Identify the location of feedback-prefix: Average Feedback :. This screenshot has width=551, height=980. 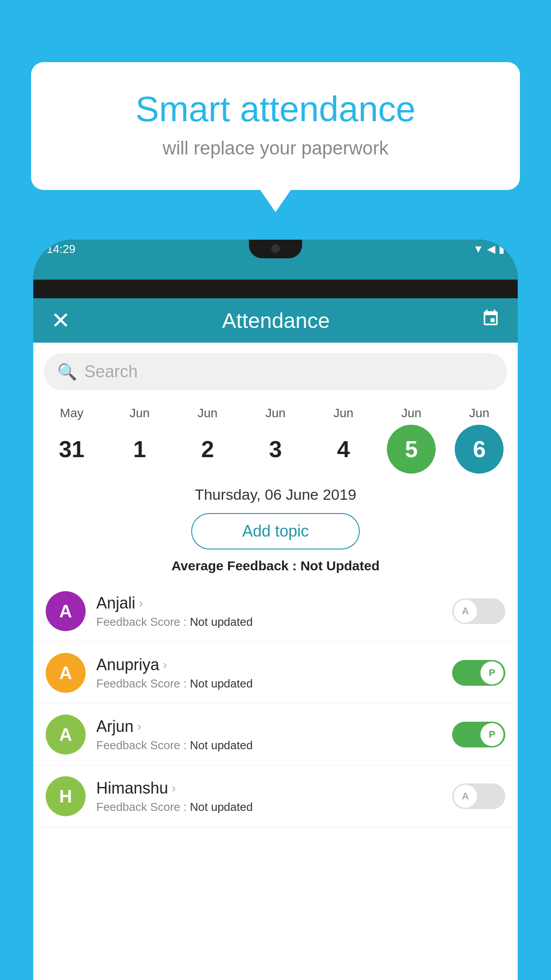
(236, 565).